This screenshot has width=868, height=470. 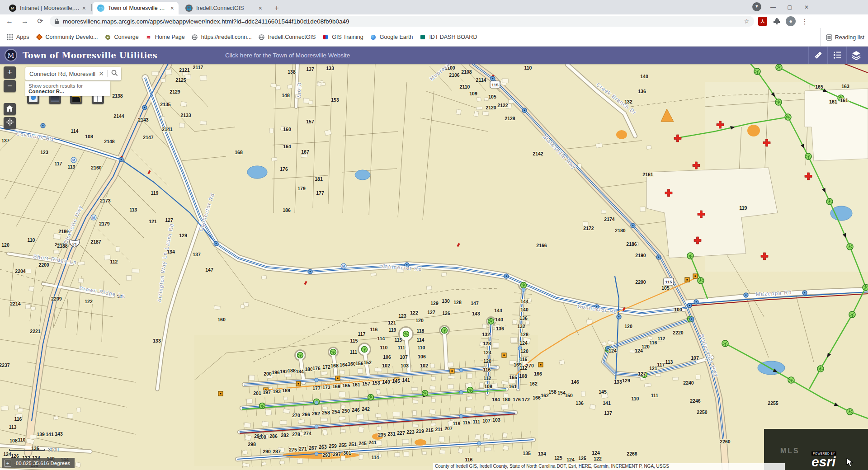 I want to click on svg-text: 124, so click(x=524, y=343).